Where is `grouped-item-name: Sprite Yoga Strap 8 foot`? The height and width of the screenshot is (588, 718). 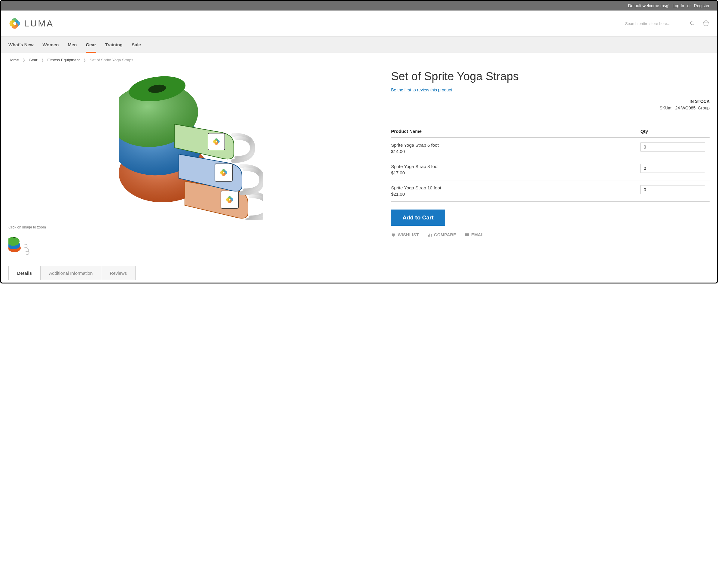
grouped-item-name: Sprite Yoga Strap 8 foot is located at coordinates (516, 167).